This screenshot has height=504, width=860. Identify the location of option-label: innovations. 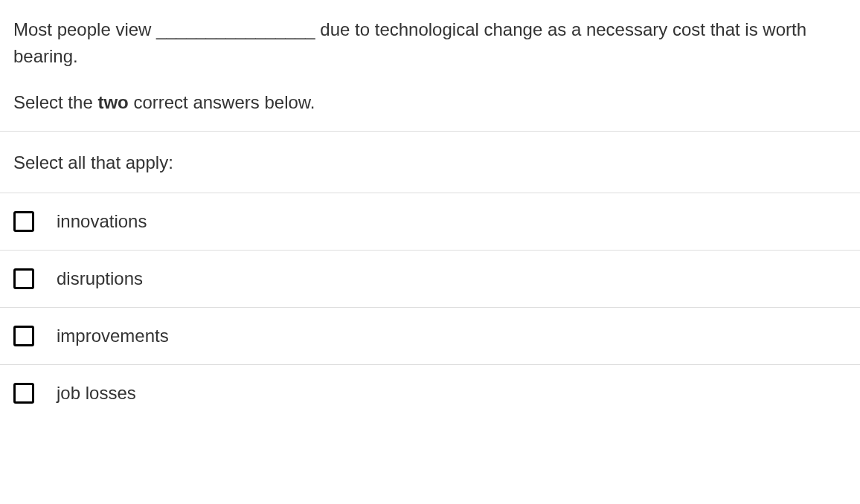
(101, 222).